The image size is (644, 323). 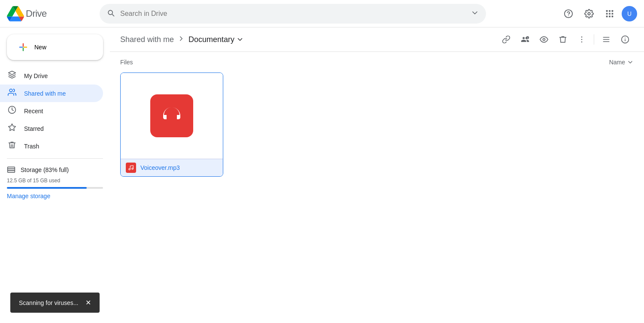 I want to click on storage-label: Storage (83% full), so click(x=45, y=170).